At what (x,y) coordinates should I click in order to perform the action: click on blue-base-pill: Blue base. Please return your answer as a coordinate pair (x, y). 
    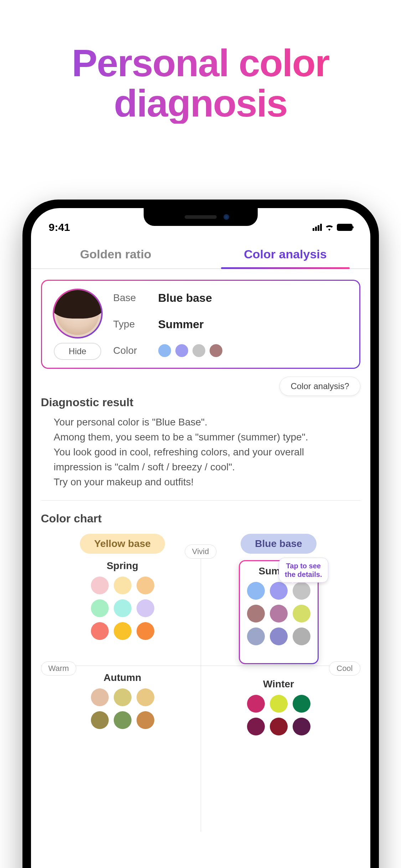
    Looking at the image, I should click on (278, 544).